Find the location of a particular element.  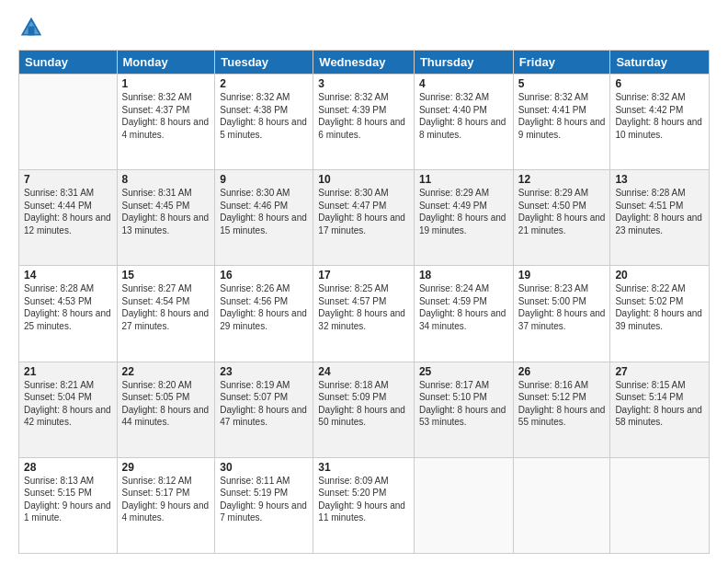

day-number: 30 is located at coordinates (264, 467).